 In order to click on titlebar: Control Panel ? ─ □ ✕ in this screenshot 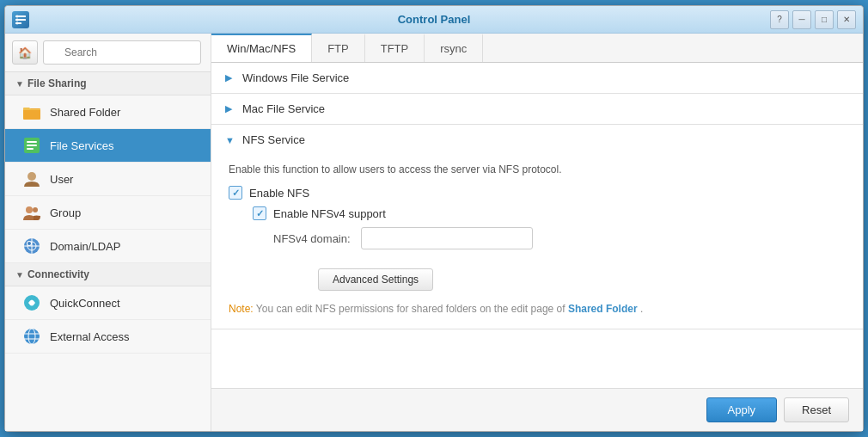, I will do `click(434, 20)`.